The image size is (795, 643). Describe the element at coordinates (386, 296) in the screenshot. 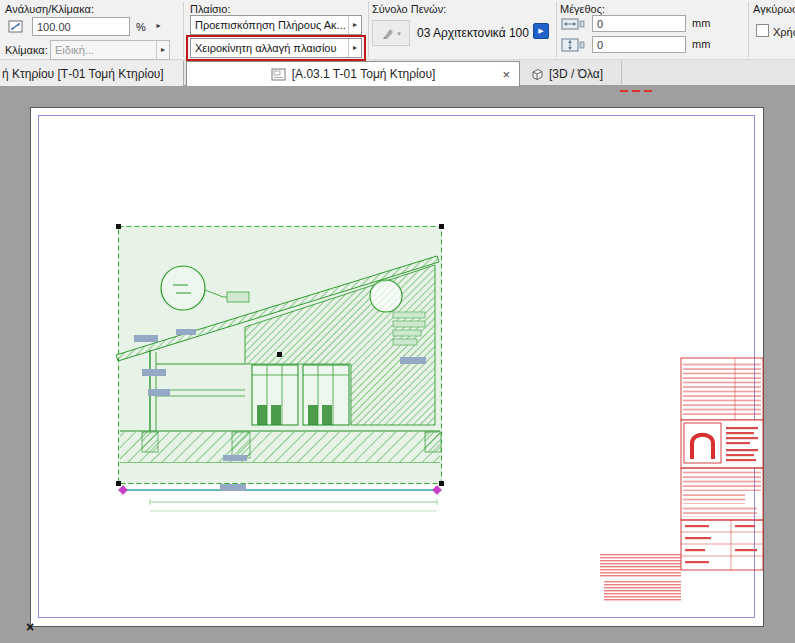

I see `tree-symbol` at that location.